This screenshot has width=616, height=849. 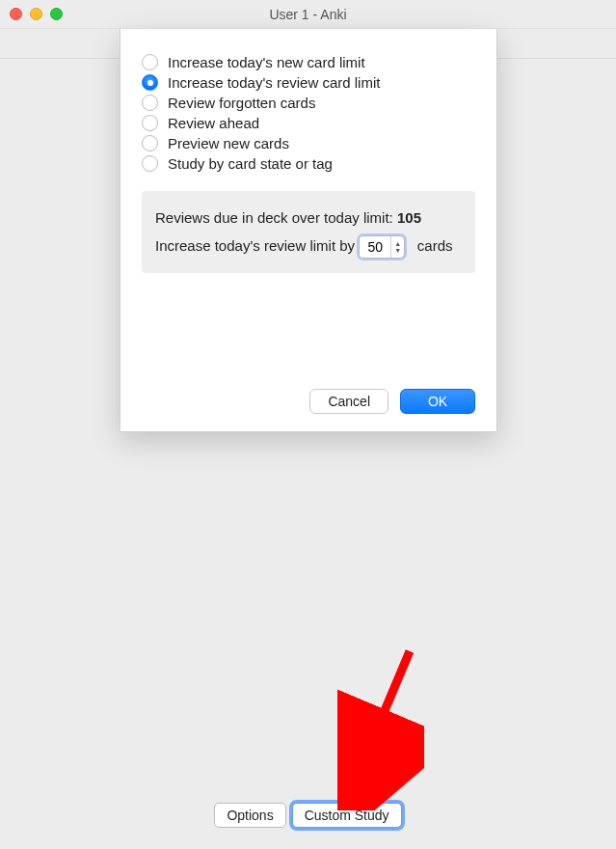 What do you see at coordinates (308, 218) in the screenshot?
I see `due-line: Reviews due in deck over today limit: 10…` at bounding box center [308, 218].